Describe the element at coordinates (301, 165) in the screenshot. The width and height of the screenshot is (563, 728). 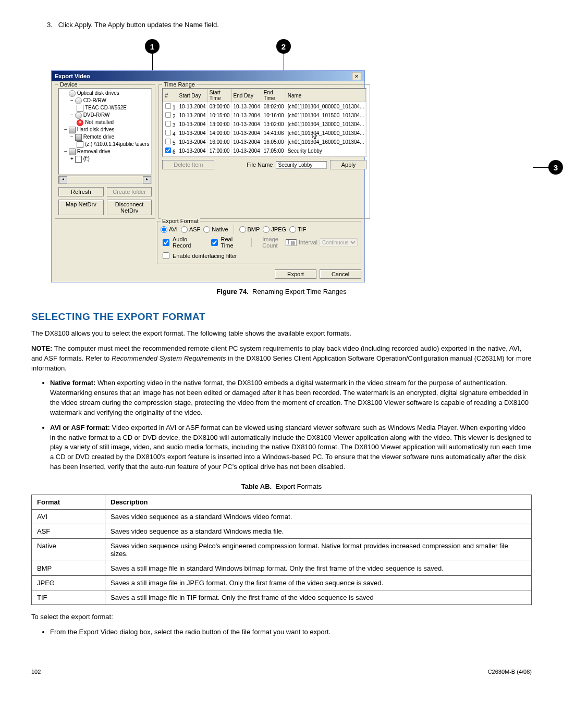
I see `file-name-field: Security Lobby` at that location.